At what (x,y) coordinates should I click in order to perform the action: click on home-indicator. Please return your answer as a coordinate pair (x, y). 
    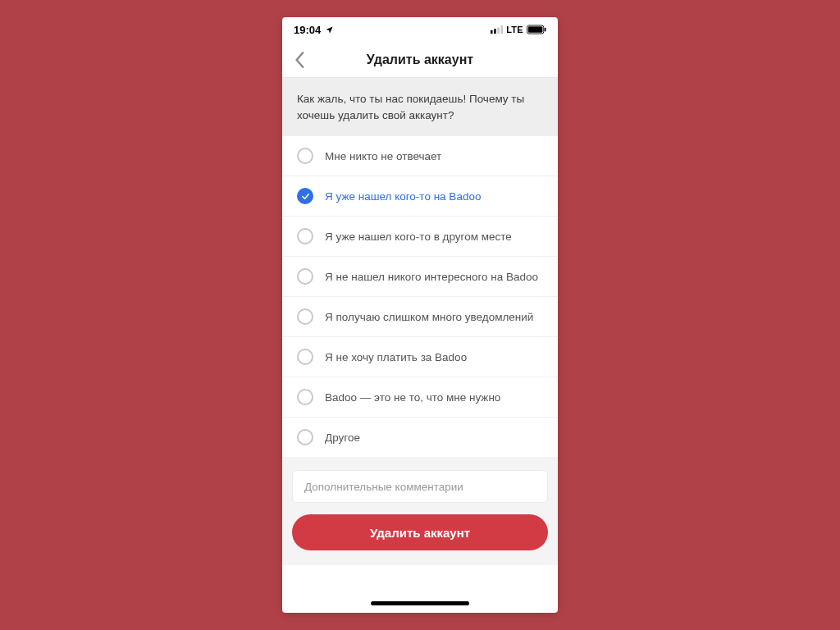
    Looking at the image, I should click on (420, 603).